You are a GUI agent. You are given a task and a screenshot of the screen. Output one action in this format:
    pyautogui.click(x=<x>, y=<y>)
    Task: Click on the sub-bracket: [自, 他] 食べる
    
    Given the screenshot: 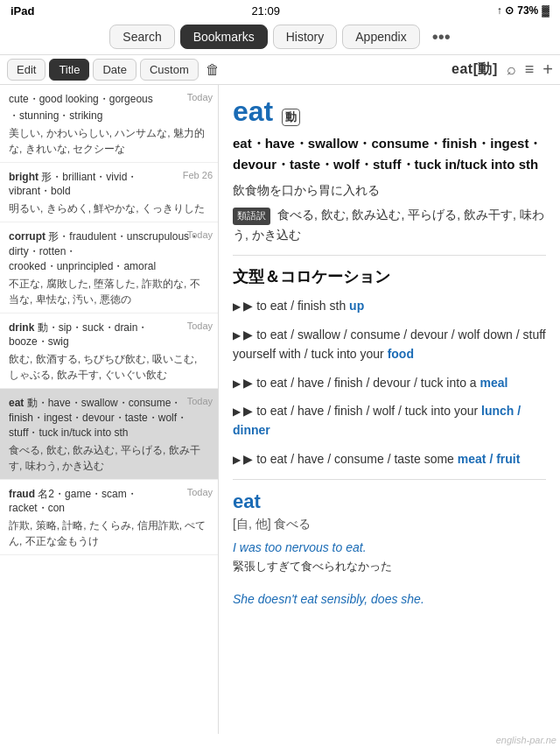 What is the action you would take?
    pyautogui.click(x=389, y=525)
    